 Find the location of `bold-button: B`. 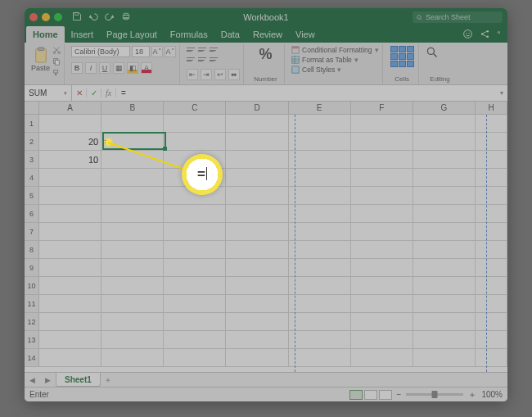

bold-button: B is located at coordinates (77, 68).